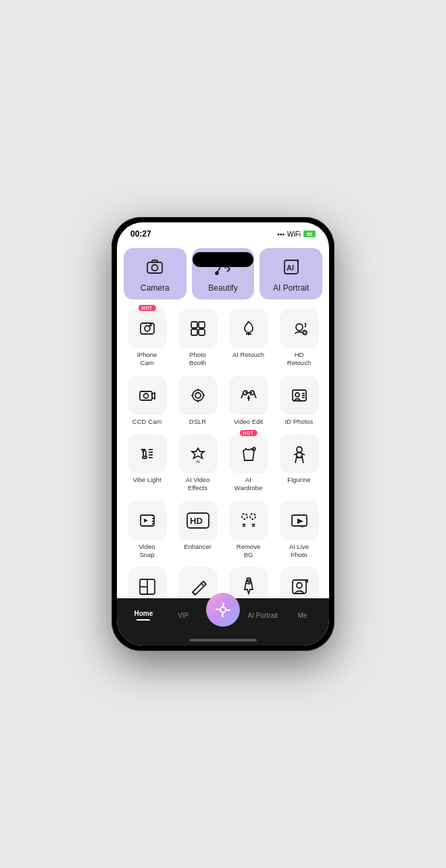 The width and height of the screenshot is (446, 868). I want to click on dslr-item: DSLR, so click(197, 402).